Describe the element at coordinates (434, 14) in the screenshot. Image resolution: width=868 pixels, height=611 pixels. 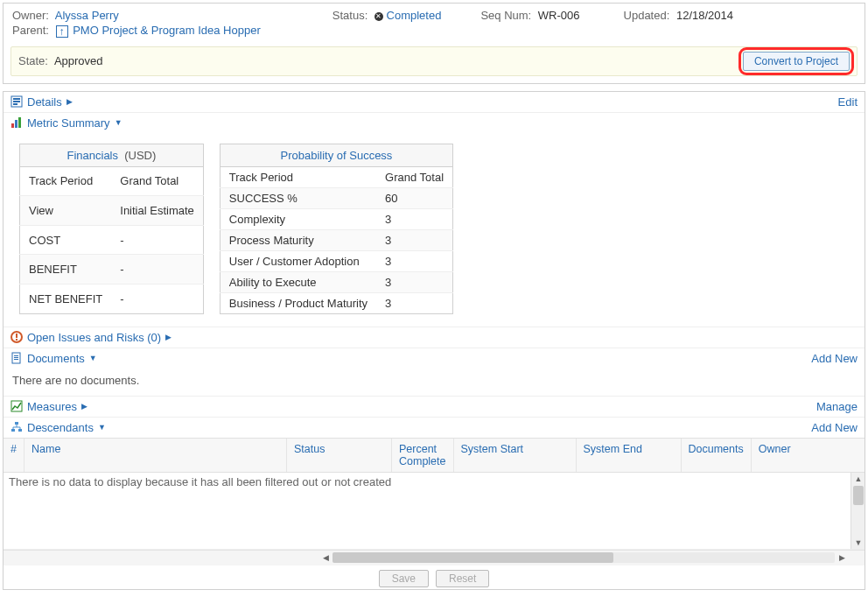
I see `header-row-1: Owner: Alyssa Perry Status: ✕ Completed …` at that location.